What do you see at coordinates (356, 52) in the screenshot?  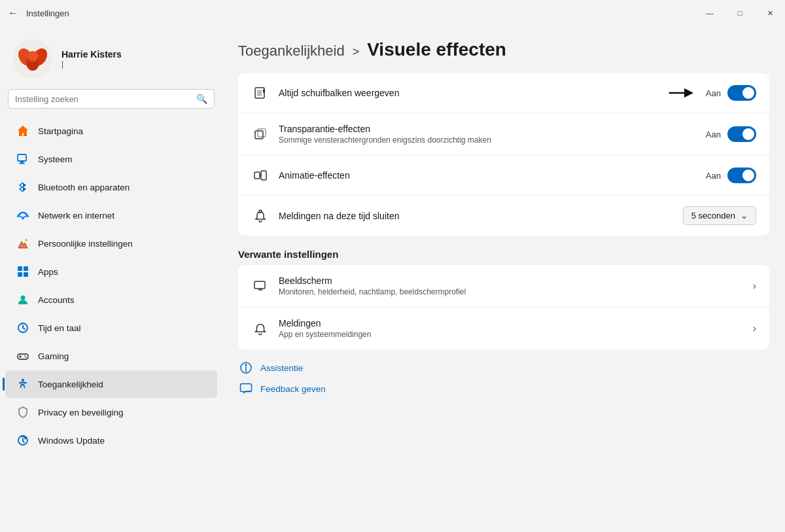 I see `breadcrumb-chevron: >` at bounding box center [356, 52].